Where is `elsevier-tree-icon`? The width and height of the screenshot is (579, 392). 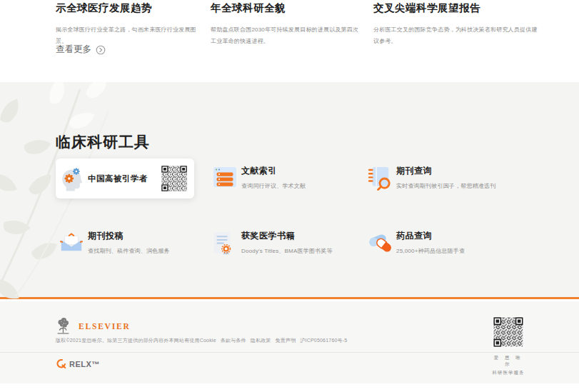 elsevier-tree-icon is located at coordinates (63, 326).